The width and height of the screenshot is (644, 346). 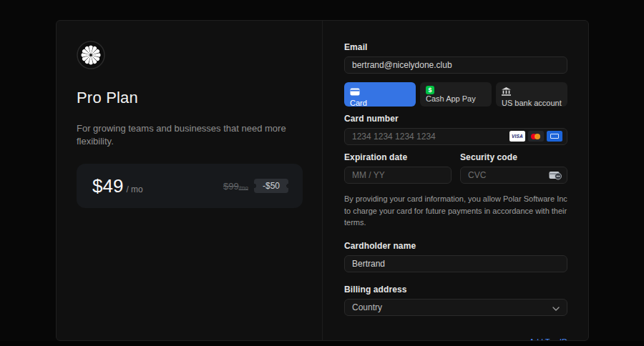 What do you see at coordinates (532, 103) in the screenshot?
I see `tab-us-bank-label: US bank account` at bounding box center [532, 103].